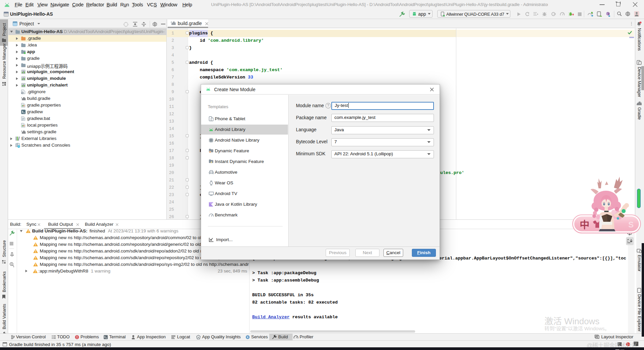 This screenshot has height=350, width=644. What do you see at coordinates (631, 224) in the screenshot?
I see `svg-text: S` at bounding box center [631, 224].